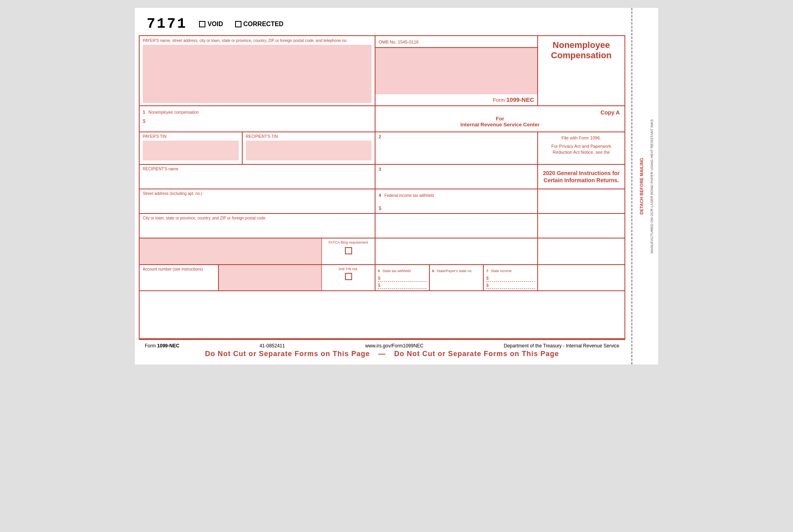 The height and width of the screenshot is (532, 793). I want to click on row-fatca: FATCA filing requirement, so click(382, 252).